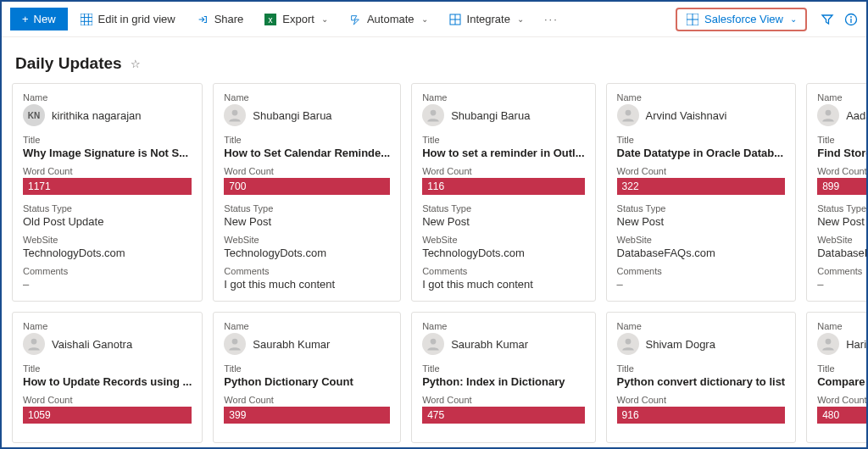 Image resolution: width=868 pixels, height=449 pixels. What do you see at coordinates (837, 378) in the screenshot?
I see `gallery-card: NameHaripriya DhallTitleCompare two stri…` at bounding box center [837, 378].